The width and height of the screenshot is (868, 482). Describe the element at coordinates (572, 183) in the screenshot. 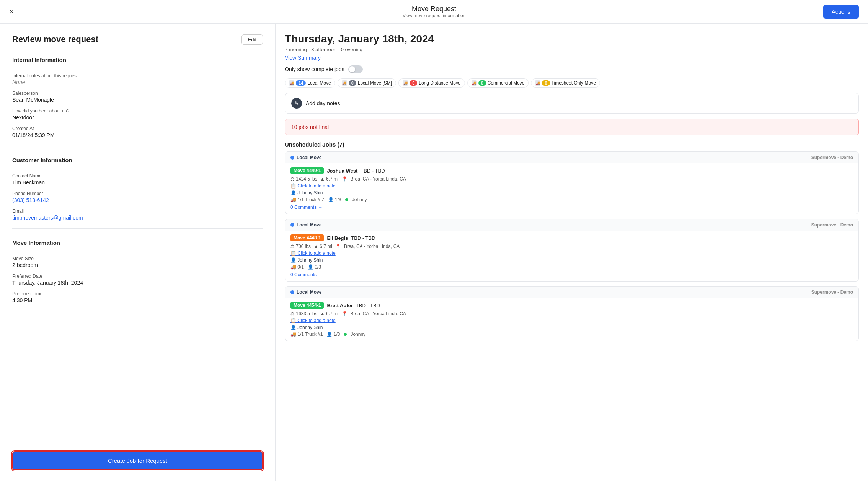

I see `job-card-0: Local Move Supermove - Demo Move 4449-1 …` at that location.